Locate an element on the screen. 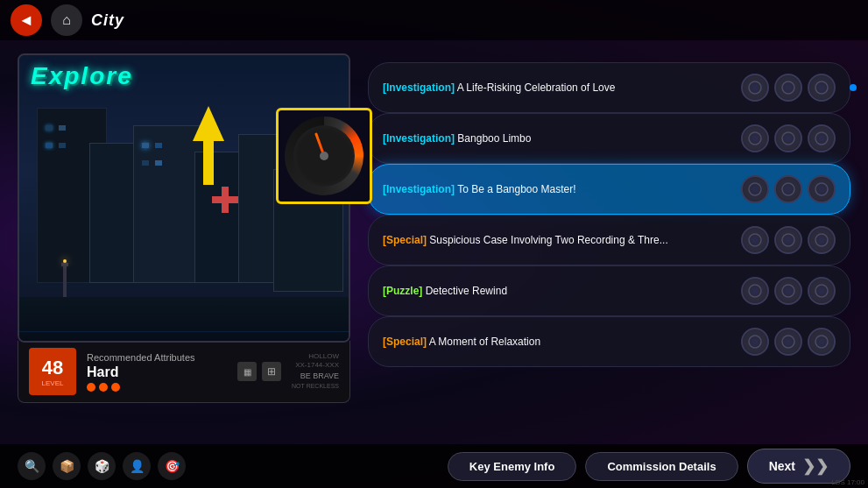 This screenshot has height=488, width=868. gauge-inner is located at coordinates (324, 156).